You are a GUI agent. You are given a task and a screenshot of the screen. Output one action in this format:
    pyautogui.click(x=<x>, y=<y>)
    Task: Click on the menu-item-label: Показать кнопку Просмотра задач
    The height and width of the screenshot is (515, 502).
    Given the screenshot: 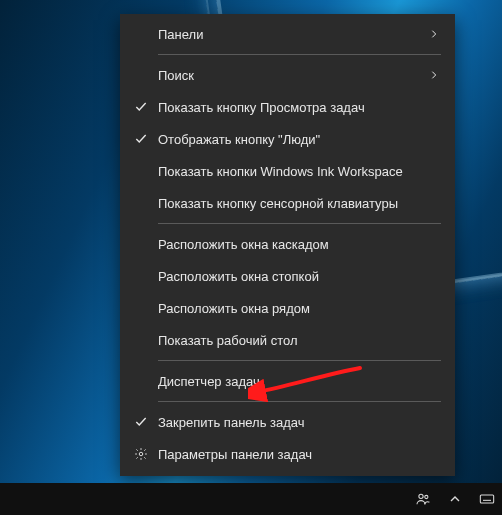 What is the action you would take?
    pyautogui.click(x=292, y=108)
    